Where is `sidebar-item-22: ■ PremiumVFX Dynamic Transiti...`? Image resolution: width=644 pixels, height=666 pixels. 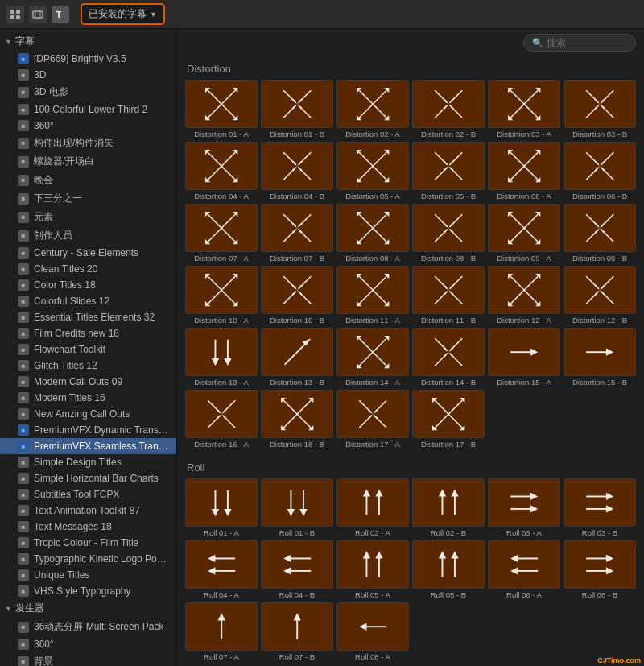 sidebar-item-22: ■ PremiumVFX Dynamic Transiti... is located at coordinates (89, 430).